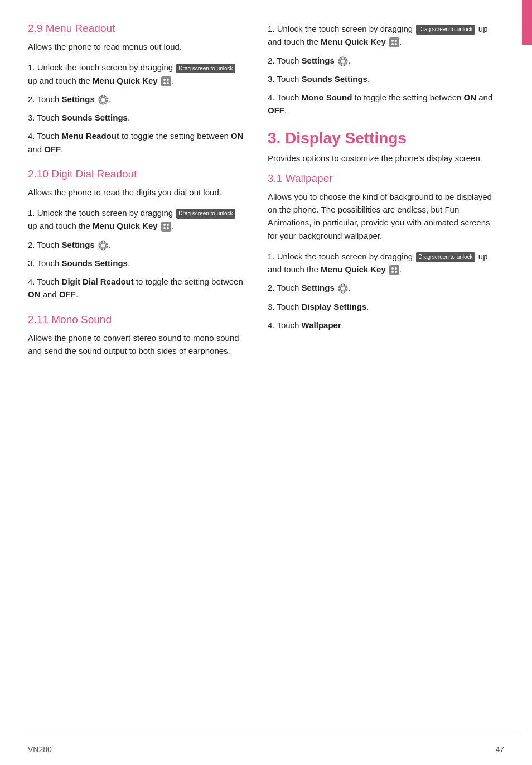  Describe the element at coordinates (385, 216) in the screenshot. I see `section-3-1-intro: Allows you to choose the kind of backgro…` at that location.